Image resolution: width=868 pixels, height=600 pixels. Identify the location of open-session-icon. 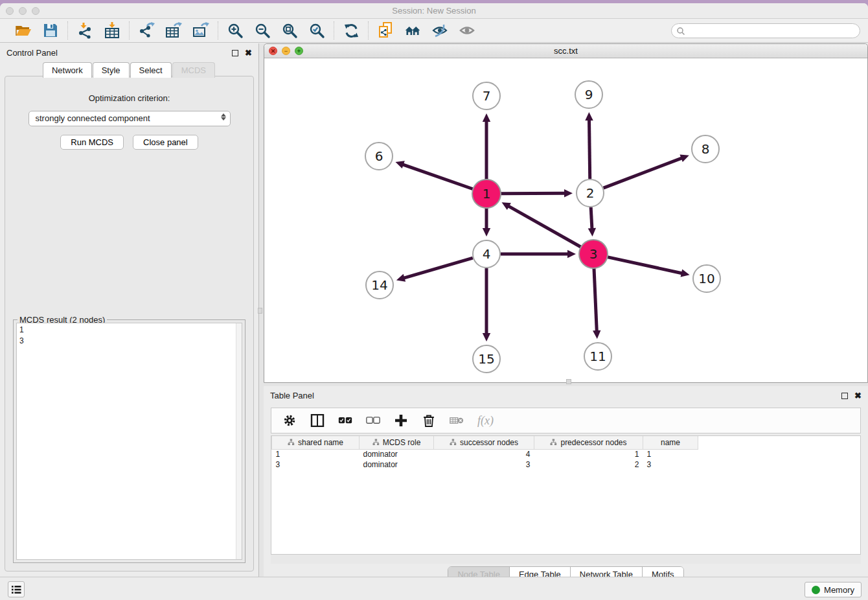
(23, 30).